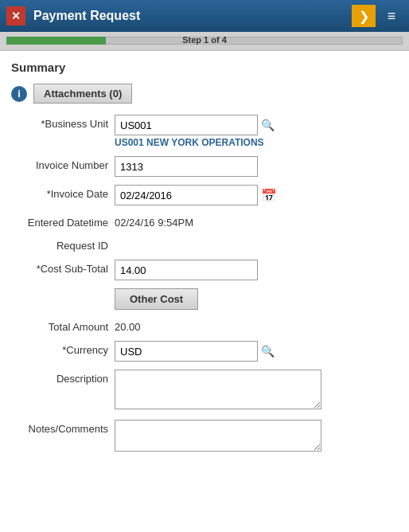 This screenshot has height=532, width=409. Describe the element at coordinates (63, 123) in the screenshot. I see `business-unit-label: *Business Unit` at that location.